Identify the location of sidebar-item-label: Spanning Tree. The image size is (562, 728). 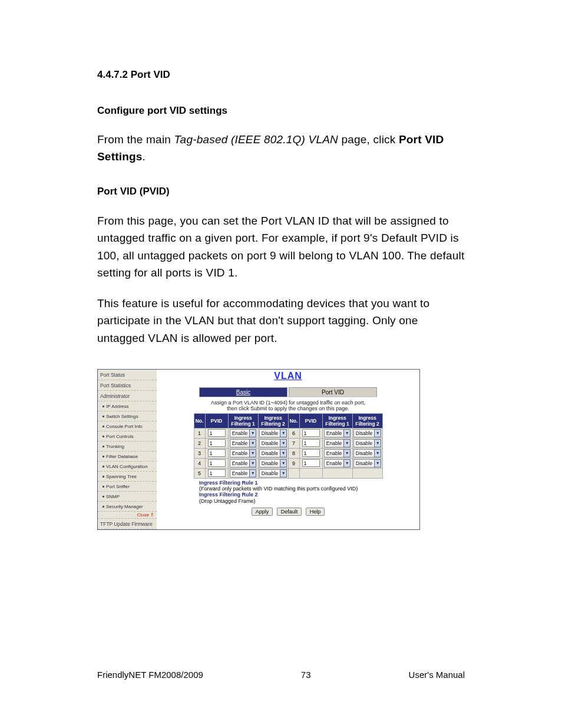
(121, 476).